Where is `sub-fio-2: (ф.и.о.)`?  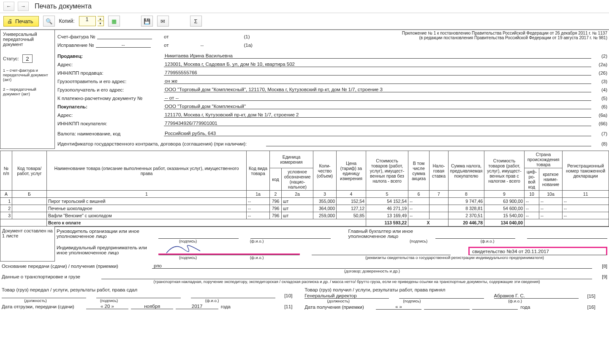
sub-fio-2: (ф.и.о.) is located at coordinates (487, 241).